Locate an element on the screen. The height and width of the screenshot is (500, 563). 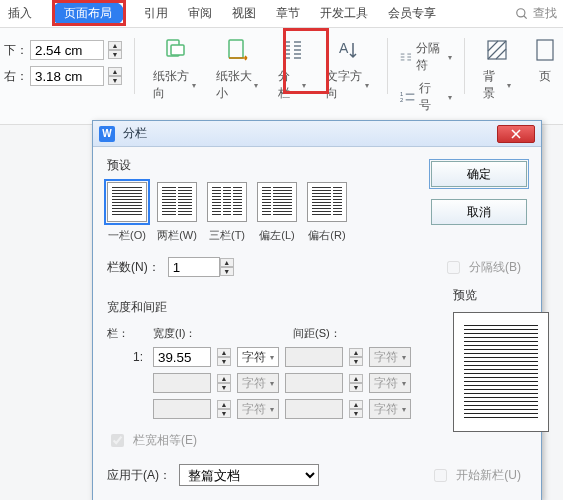
preset-three-columns: 三栏(T) is located at coordinates (227, 212).